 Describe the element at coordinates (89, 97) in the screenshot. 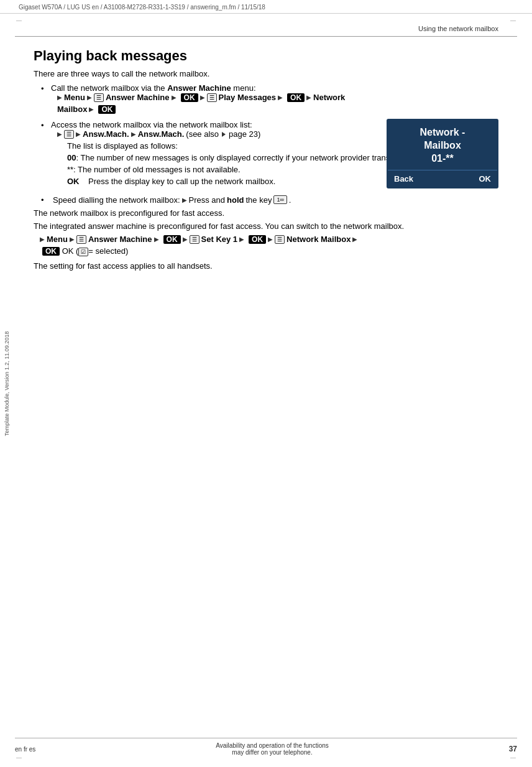

I see `arrow-2: ▶` at that location.